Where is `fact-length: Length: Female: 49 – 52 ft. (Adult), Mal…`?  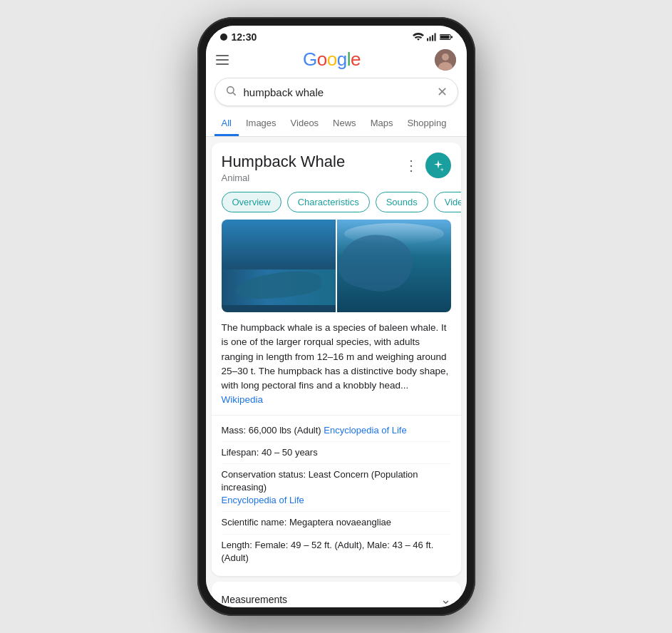 fact-length: Length: Female: 49 – 52 ft. (Adult), Mal… is located at coordinates (336, 552).